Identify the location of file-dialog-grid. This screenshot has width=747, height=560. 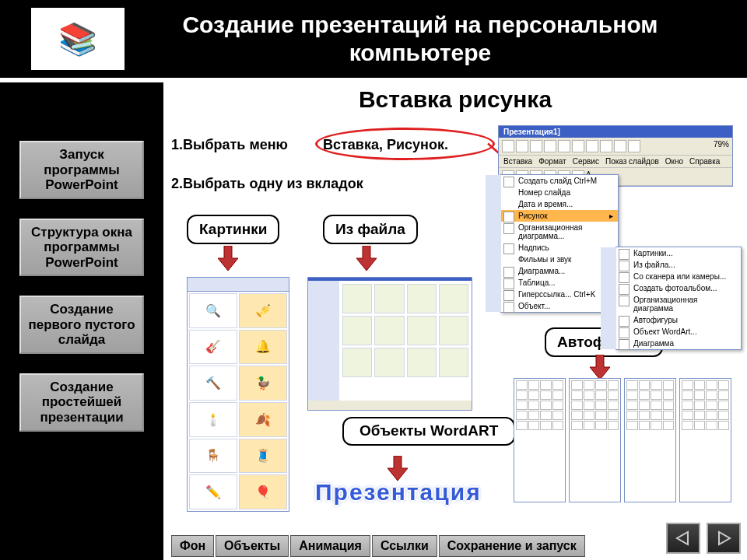
(405, 341).